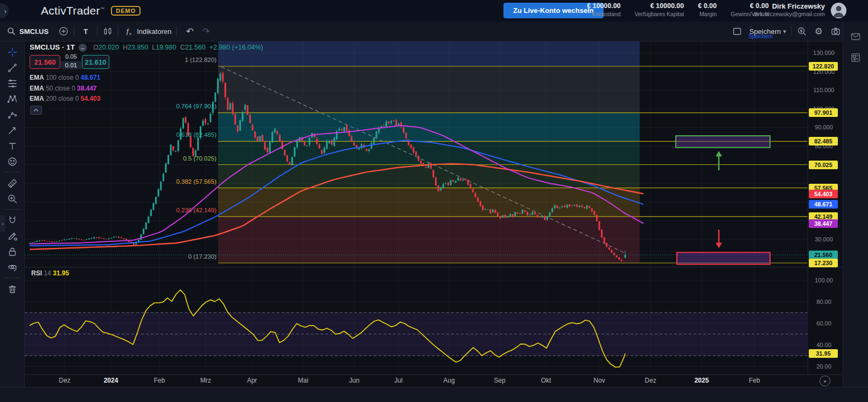 The width and height of the screenshot is (868, 402). I want to click on rsi-tick-label: 40.00, so click(824, 345).